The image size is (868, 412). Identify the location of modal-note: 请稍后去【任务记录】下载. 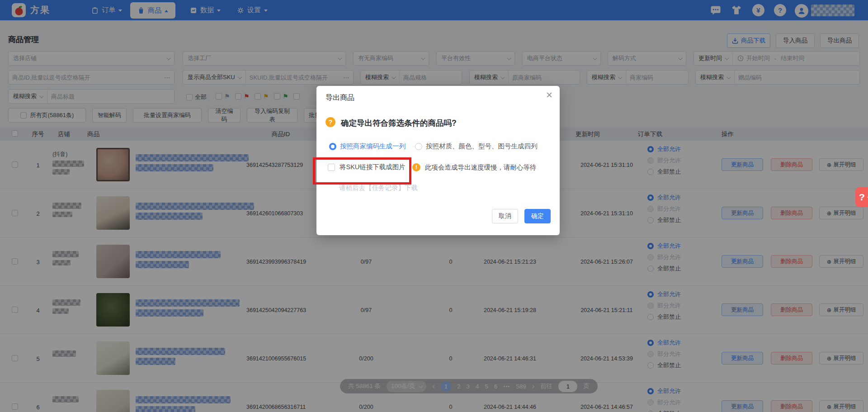
(378, 188).